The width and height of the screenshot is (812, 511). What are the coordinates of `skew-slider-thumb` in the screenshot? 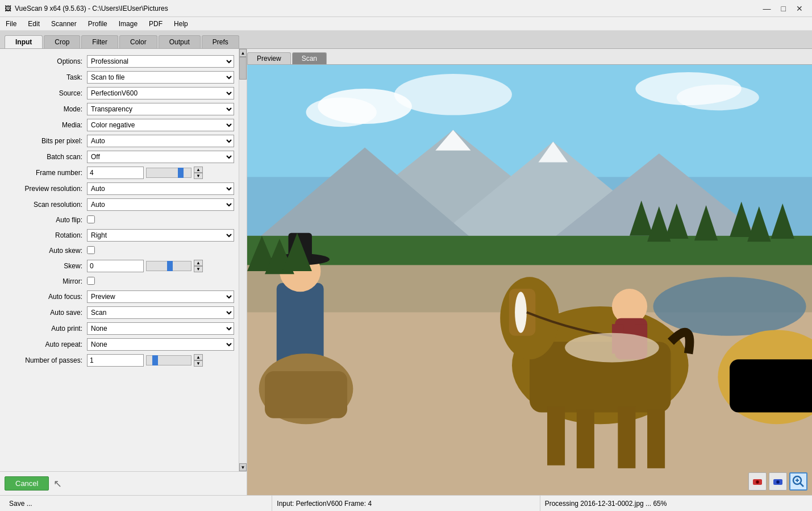 It's located at (170, 266).